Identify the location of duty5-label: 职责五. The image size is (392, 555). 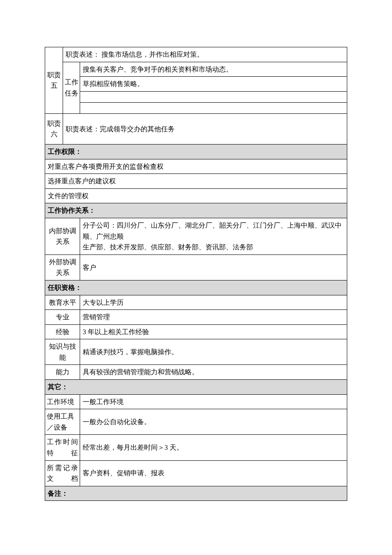
(54, 81).